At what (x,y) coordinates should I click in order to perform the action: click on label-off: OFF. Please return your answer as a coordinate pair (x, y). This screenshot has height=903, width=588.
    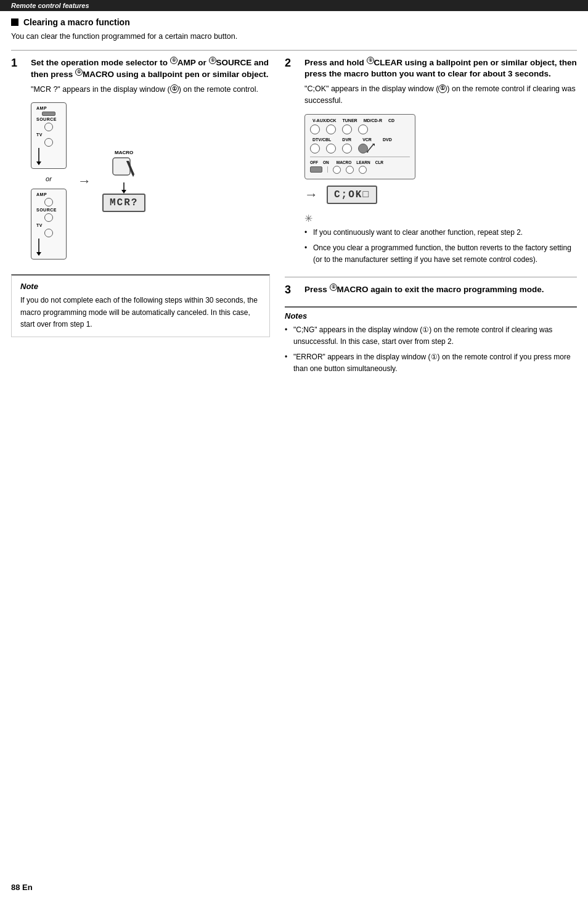
    Looking at the image, I should click on (314, 163).